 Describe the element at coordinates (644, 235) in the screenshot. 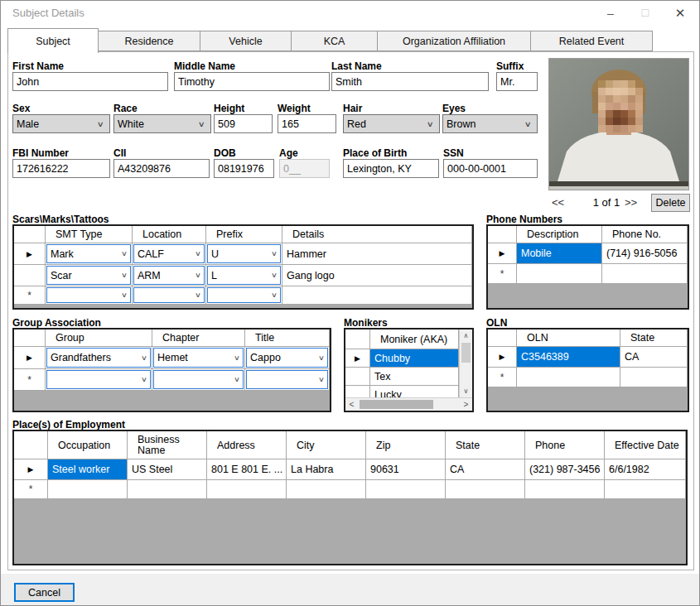

I see `phone-number-header: Phone No.` at that location.